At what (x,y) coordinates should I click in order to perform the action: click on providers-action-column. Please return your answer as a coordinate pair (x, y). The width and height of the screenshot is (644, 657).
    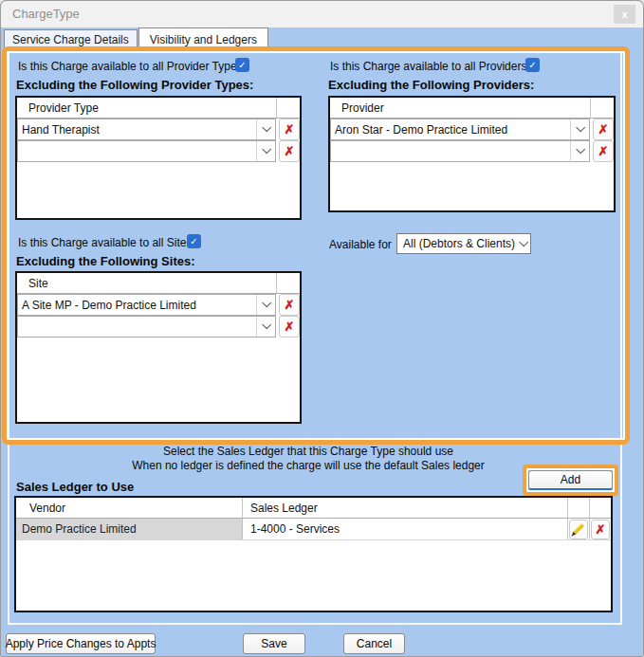
    Looking at the image, I should click on (601, 108).